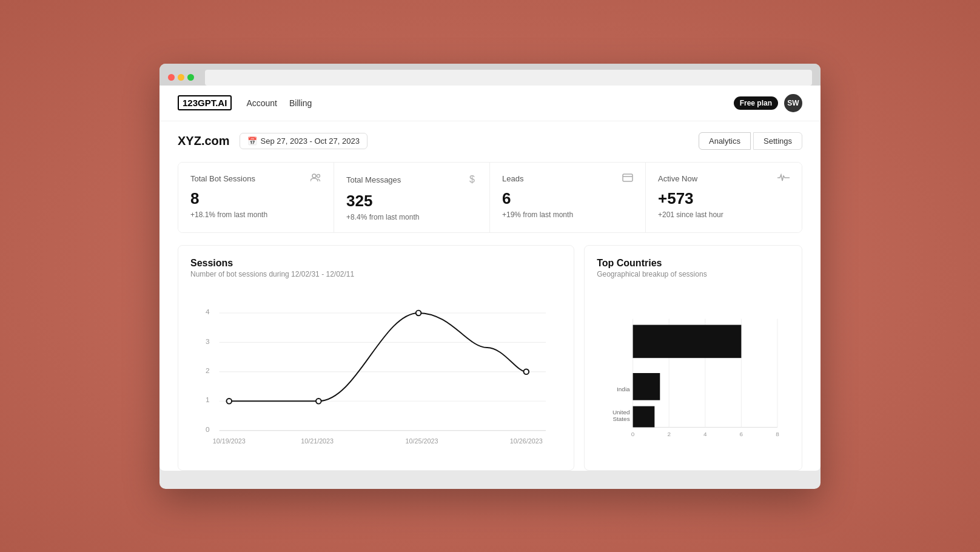  I want to click on site-title: XYZ.com, so click(204, 141).